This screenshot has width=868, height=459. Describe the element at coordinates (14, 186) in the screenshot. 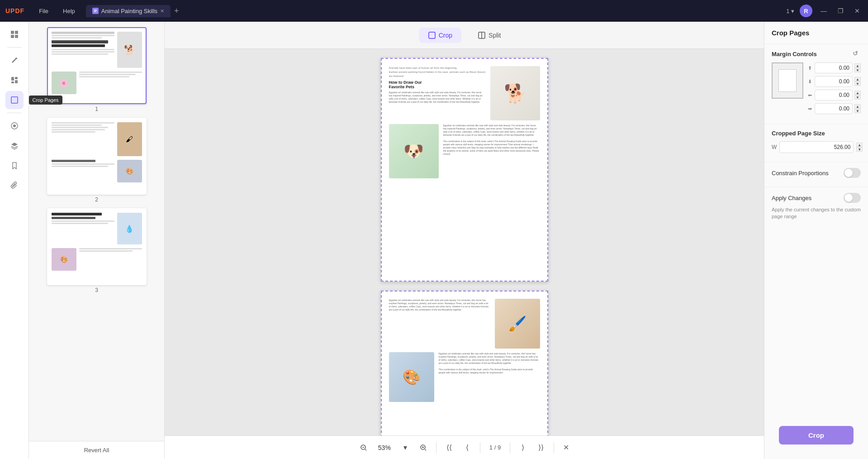

I see `attachments-icon` at that location.